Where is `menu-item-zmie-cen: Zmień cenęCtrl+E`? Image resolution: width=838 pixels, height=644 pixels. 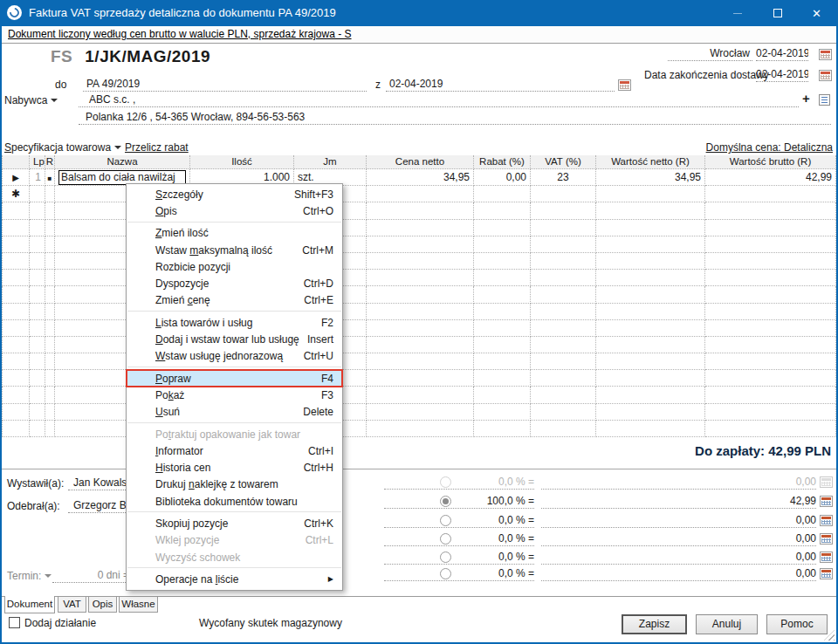
menu-item-zmie-cen: Zmień cenęCtrl+E is located at coordinates (234, 300).